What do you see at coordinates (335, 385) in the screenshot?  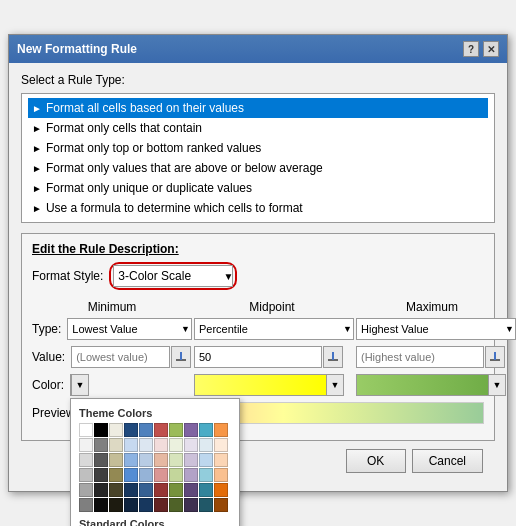 I see `color-mid-dropdown-btn: ▼` at bounding box center [335, 385].